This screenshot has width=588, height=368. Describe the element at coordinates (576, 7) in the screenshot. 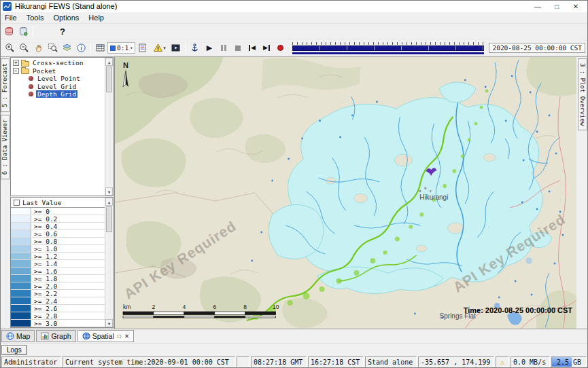

I see `close-button: ✕` at that location.